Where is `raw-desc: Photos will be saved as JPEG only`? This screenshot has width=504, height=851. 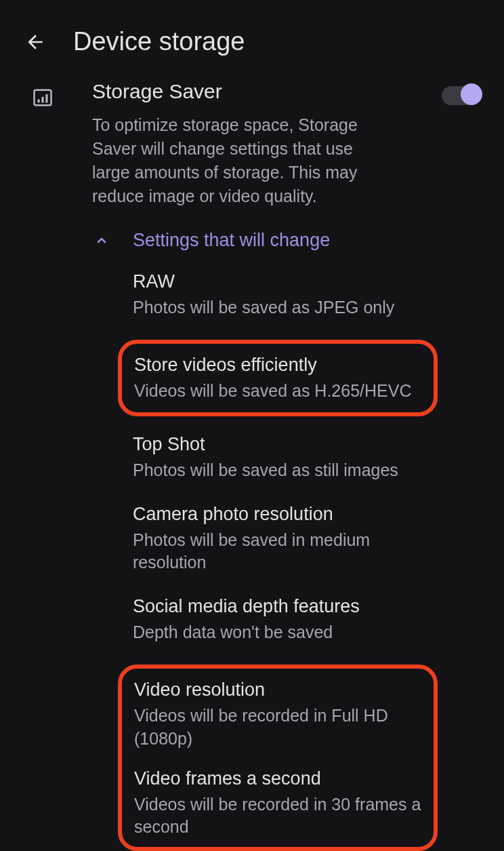 raw-desc: Photos will be saved as JPEG only is located at coordinates (278, 308).